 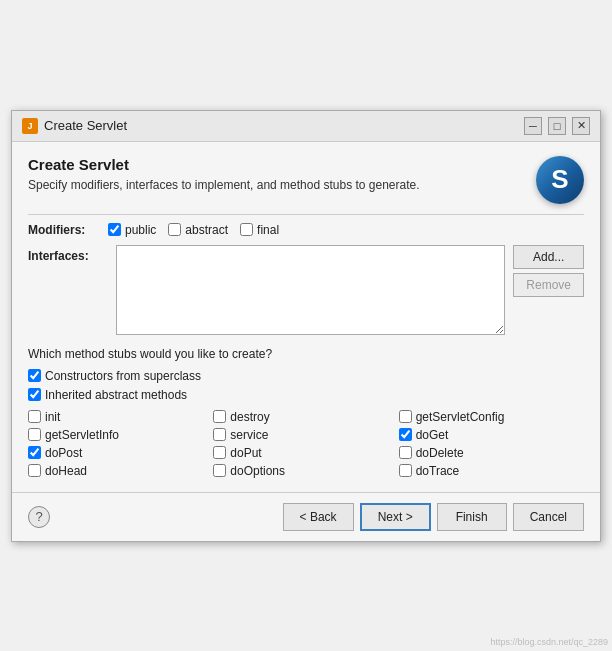 What do you see at coordinates (557, 126) in the screenshot?
I see `maximize-button: □` at bounding box center [557, 126].